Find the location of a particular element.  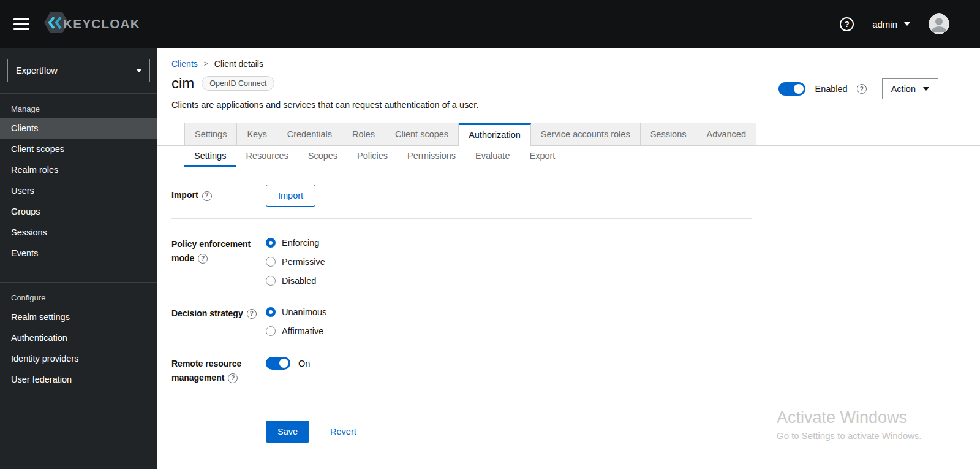

remote-resource-management-row: Remote resource management? On is located at coordinates (576, 371).